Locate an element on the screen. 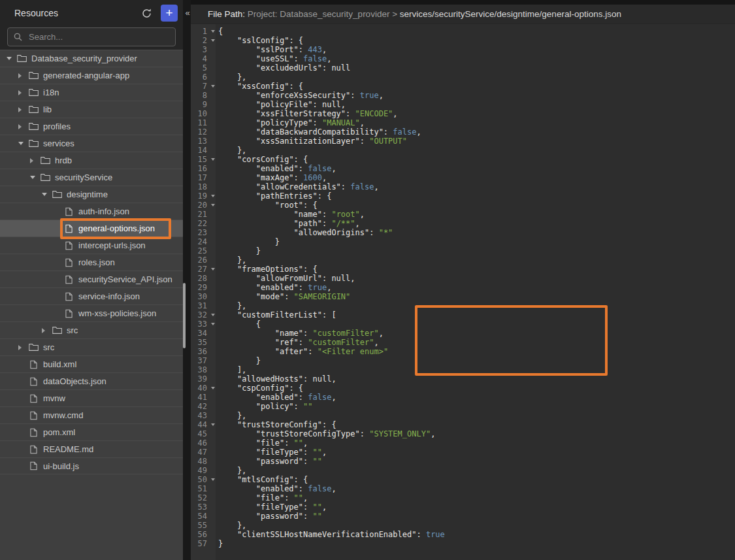 The height and width of the screenshot is (560, 735). code-line: "sslConfig": { is located at coordinates (332, 41).